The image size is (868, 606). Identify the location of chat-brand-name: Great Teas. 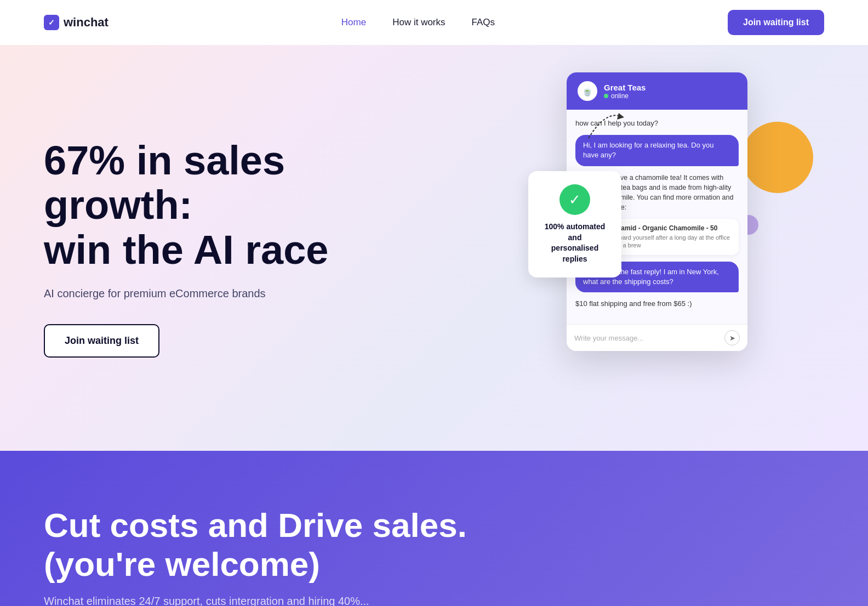
(625, 88).